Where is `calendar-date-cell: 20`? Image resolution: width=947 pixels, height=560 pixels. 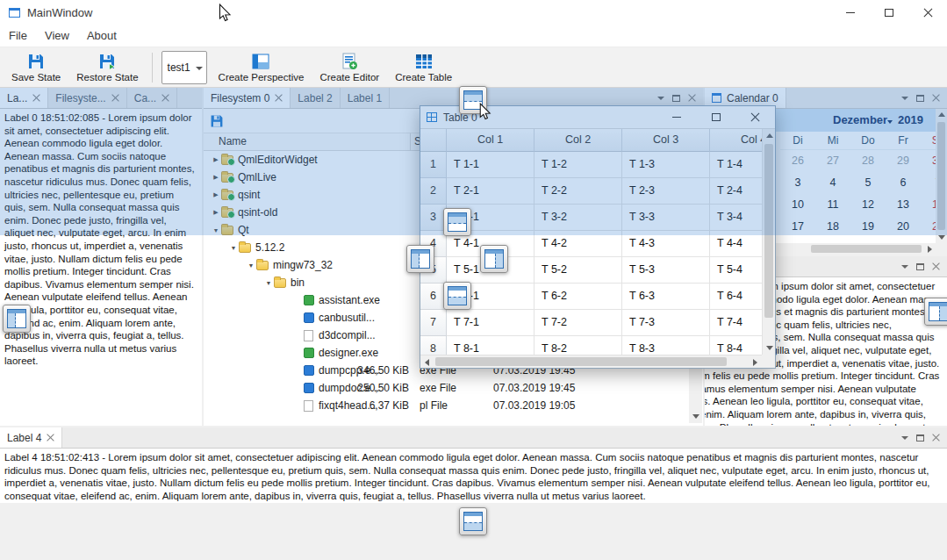 calendar-date-cell: 20 is located at coordinates (903, 226).